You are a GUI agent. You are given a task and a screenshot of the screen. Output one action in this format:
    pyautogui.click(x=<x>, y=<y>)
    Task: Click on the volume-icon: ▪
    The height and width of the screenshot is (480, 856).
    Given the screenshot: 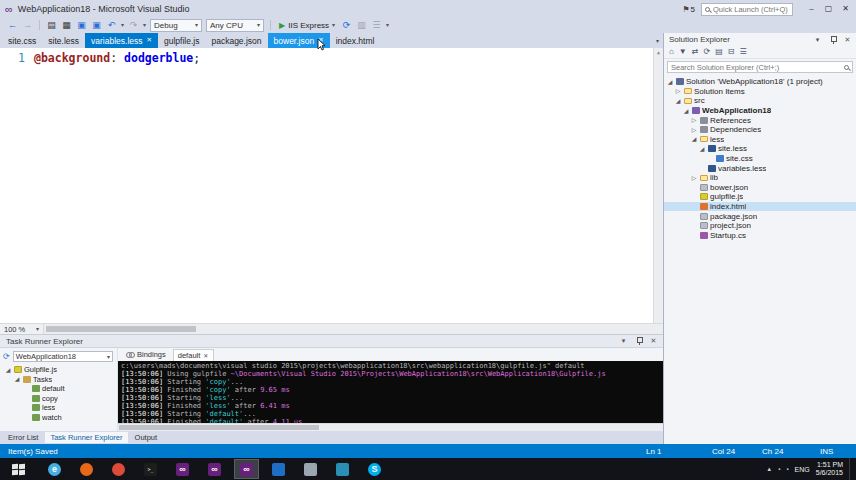 What is the action you would take?
    pyautogui.click(x=787, y=469)
    